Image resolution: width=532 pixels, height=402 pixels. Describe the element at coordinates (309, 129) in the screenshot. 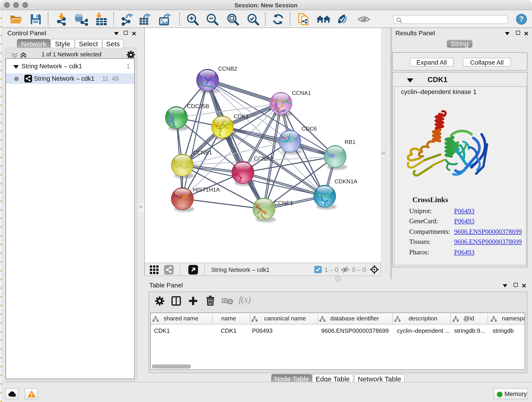

I see `svg-text: CDC6` at that location.